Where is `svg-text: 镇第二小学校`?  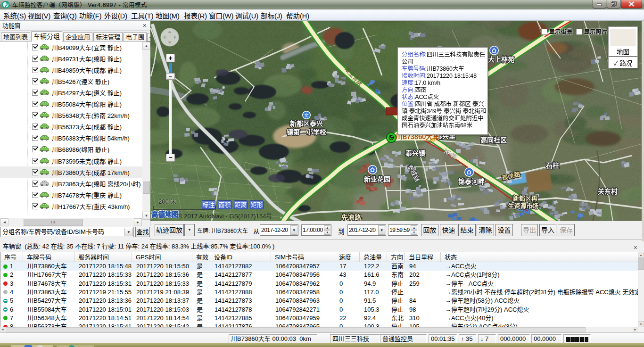 svg-text: 镇第二小学校 is located at coordinates (306, 132).